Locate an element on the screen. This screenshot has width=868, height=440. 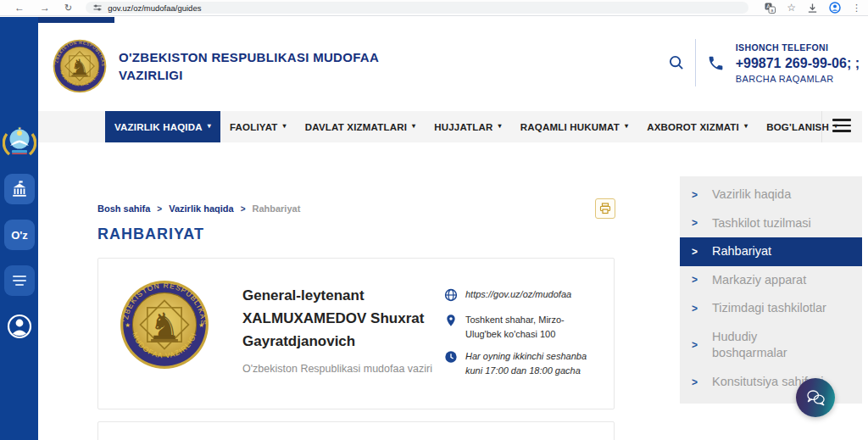
minister-address: Toshkent shahar, Mirzo-Ulug'bek ko'chasi… is located at coordinates (529, 327).